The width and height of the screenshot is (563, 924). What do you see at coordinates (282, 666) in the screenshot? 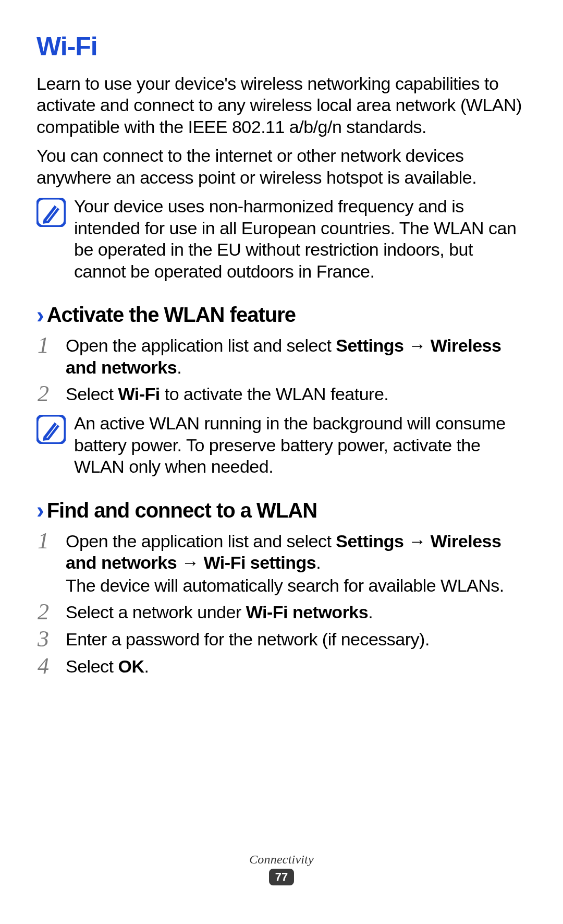
I see `step-s2-4: 4 Select OK.` at bounding box center [282, 666].